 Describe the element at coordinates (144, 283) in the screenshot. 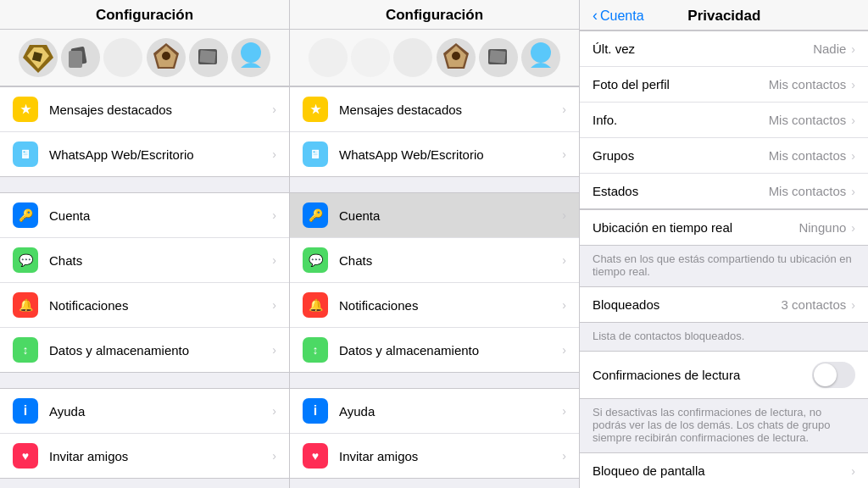

I see `panel-1-section2: 🔑 Cuenta › 💬 Chats › 🔔 Notificaciones › …` at that location.